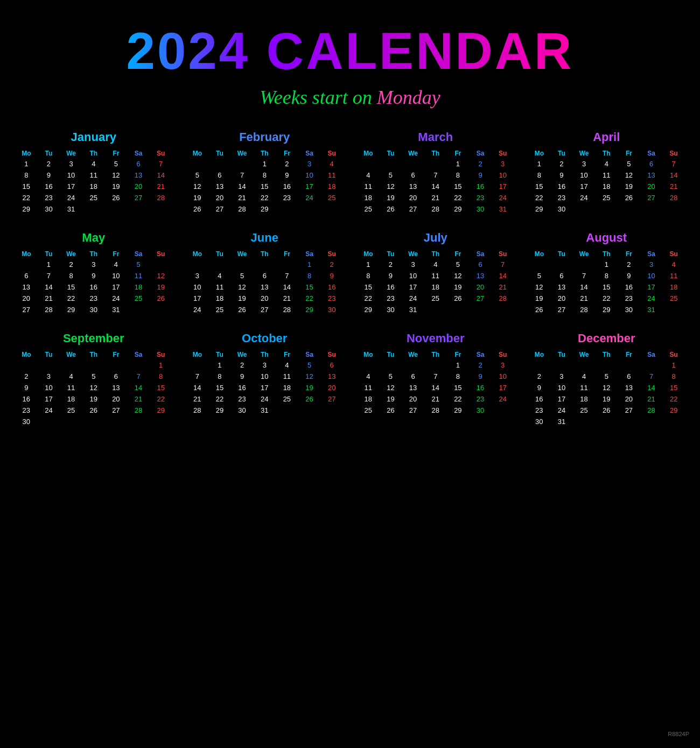 Image resolution: width=700 pixels, height=748 pixels. What do you see at coordinates (138, 399) in the screenshot?
I see `day-cell: 21` at bounding box center [138, 399].